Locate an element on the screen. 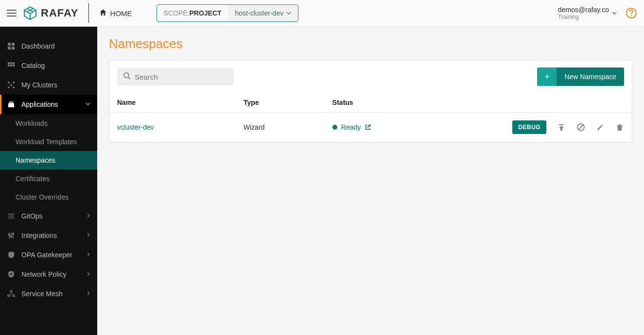  user-org: Training is located at coordinates (583, 17).